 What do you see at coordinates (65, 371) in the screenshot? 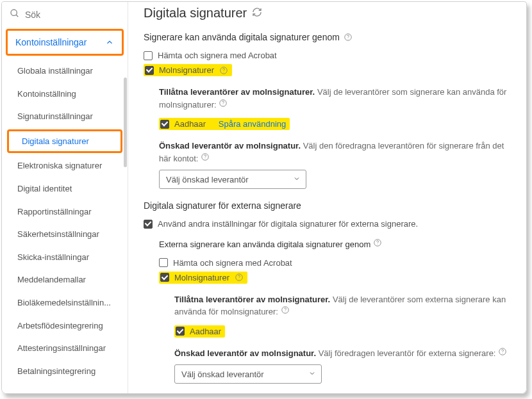
I see `sidebar-item-betalning: Betalningsintegrering` at bounding box center [65, 371].